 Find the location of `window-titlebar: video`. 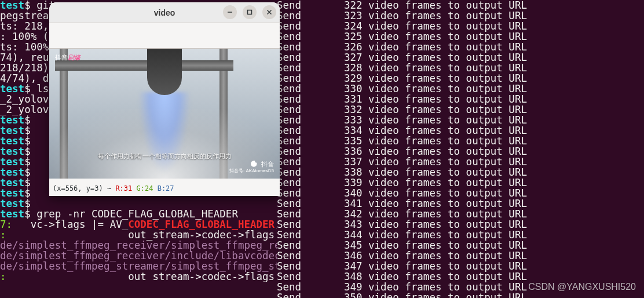

window-titlebar: video is located at coordinates (164, 13).